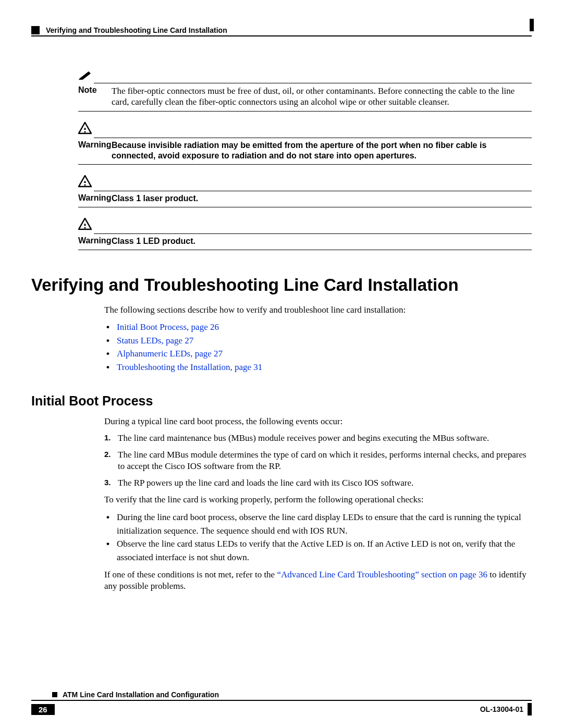 The height and width of the screenshot is (728, 563). What do you see at coordinates (43, 710) in the screenshot?
I see `page-number: 26` at bounding box center [43, 710].